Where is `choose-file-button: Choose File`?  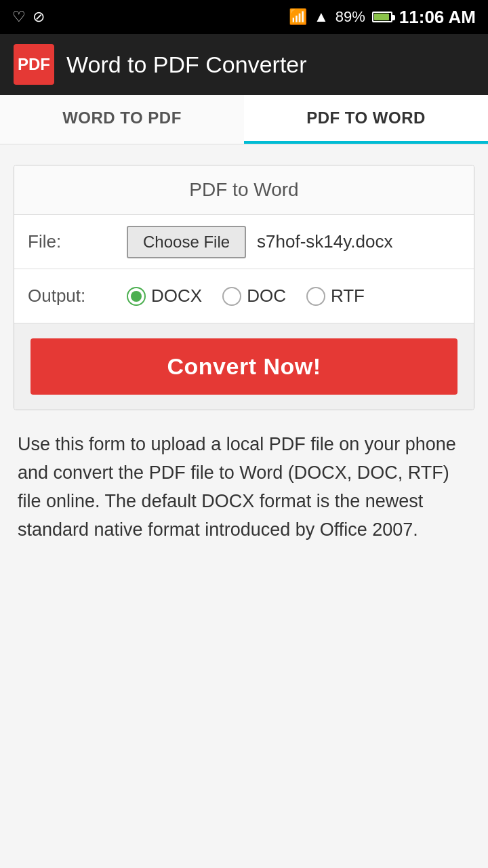 choose-file-button: Choose File is located at coordinates (186, 242).